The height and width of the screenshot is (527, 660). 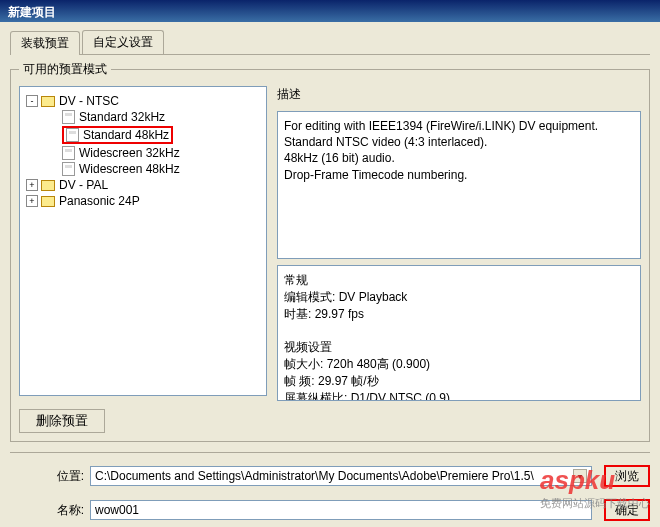 What do you see at coordinates (65, 70) in the screenshot?
I see `preset-legend: 可用的预置模式` at bounding box center [65, 70].